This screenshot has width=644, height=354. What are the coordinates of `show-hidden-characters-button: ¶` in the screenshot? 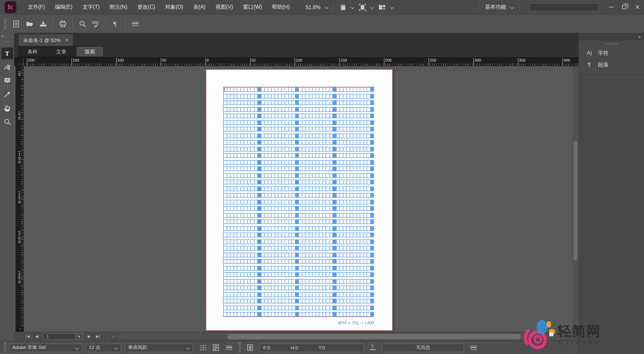 It's located at (116, 24).